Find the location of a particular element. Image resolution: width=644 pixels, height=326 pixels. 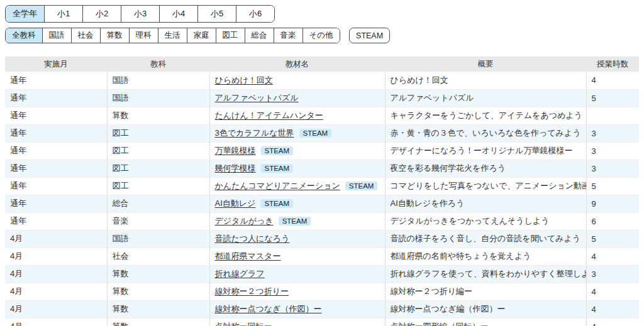

material-cell: 線対称ー点つなぎ（作図）ー is located at coordinates (297, 309).